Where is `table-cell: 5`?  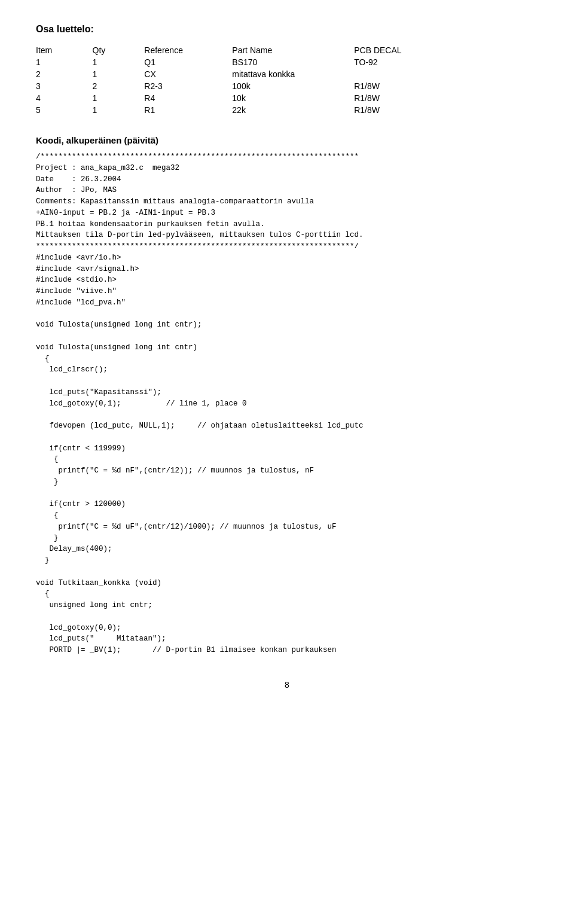
table-cell: 5 is located at coordinates (65, 110).